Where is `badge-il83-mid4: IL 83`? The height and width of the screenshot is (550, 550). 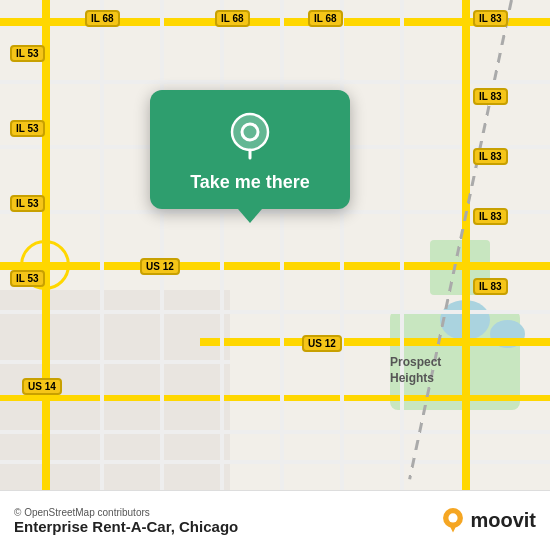
badge-il83-mid4: IL 83 is located at coordinates (490, 286).